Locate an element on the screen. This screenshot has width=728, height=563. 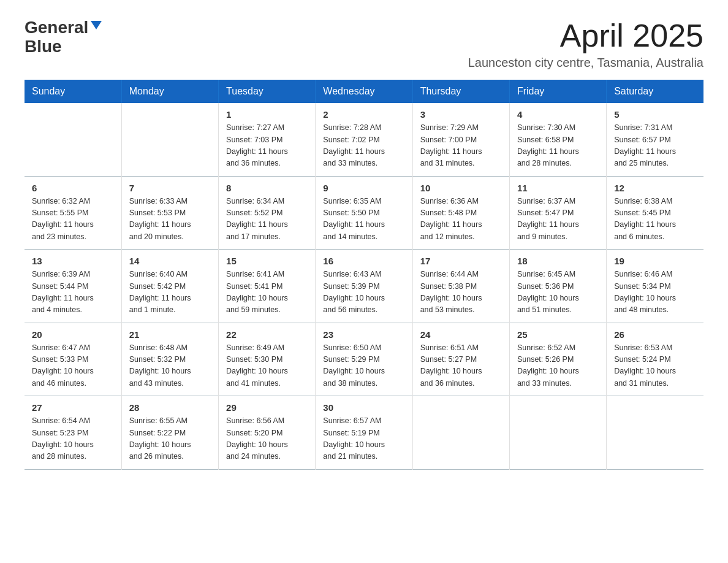
day-number: 8 is located at coordinates (267, 188).